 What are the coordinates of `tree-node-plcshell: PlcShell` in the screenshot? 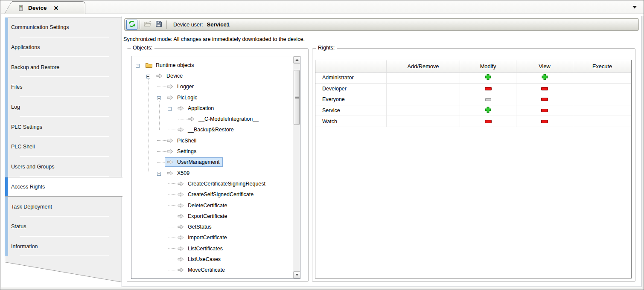 It's located at (216, 141).